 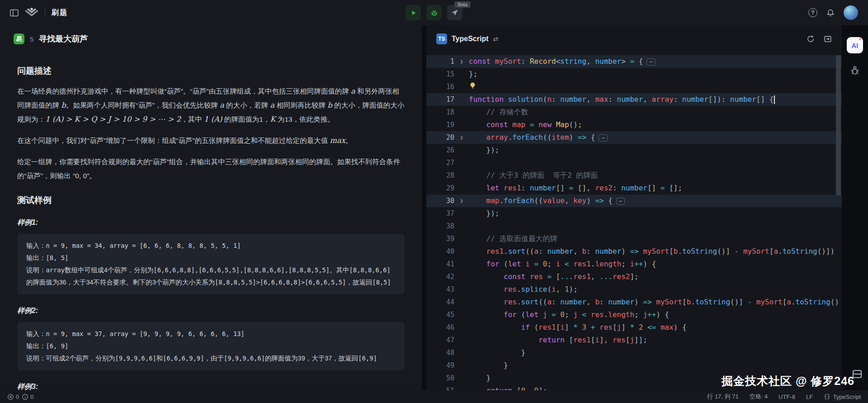 I want to click on code-line-26: 26 });, so click(x=634, y=150).